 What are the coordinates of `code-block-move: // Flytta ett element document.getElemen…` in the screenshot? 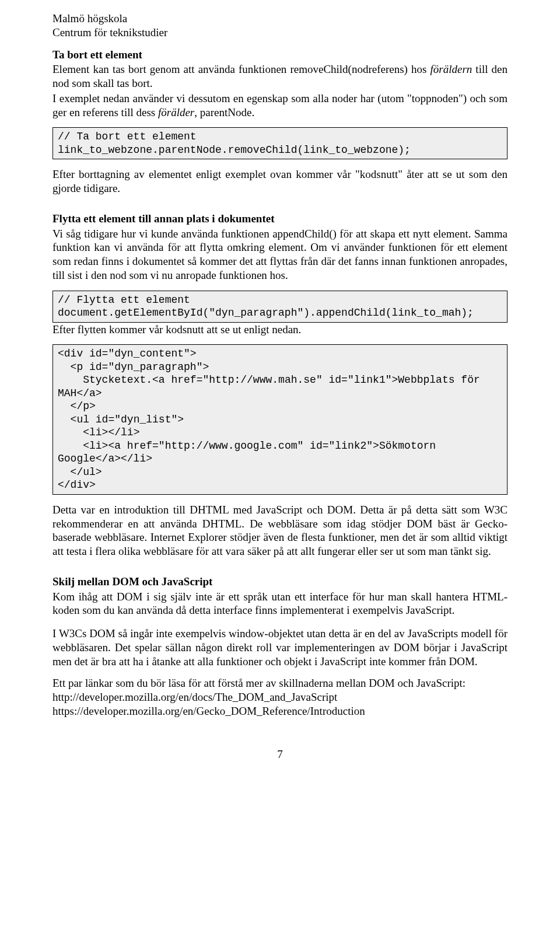 It's located at (280, 307).